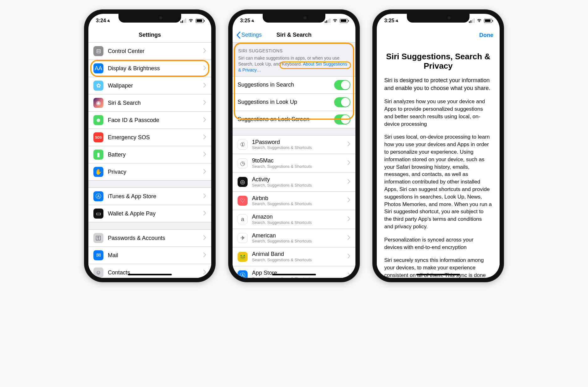 The width and height of the screenshot is (588, 387). What do you see at coordinates (150, 51) in the screenshot?
I see `settings-row-control-center: ⊟ Control Center` at bounding box center [150, 51].